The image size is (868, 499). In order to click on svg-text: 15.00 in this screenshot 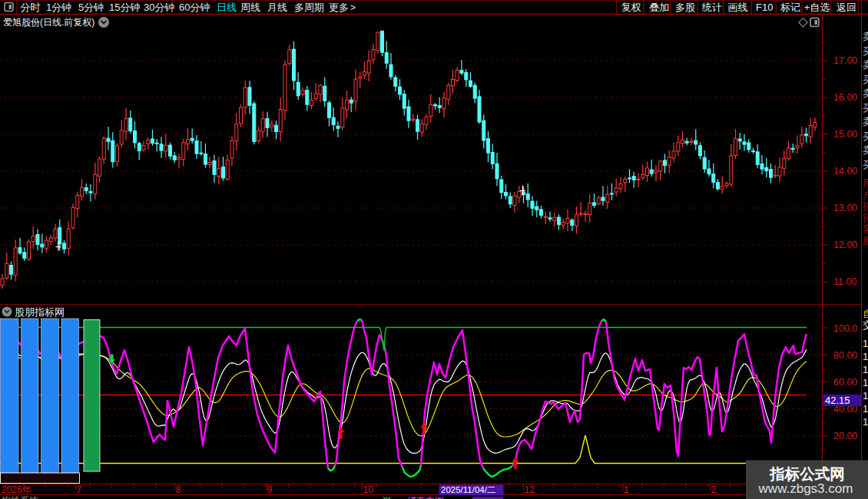, I will do `click(845, 134)`.